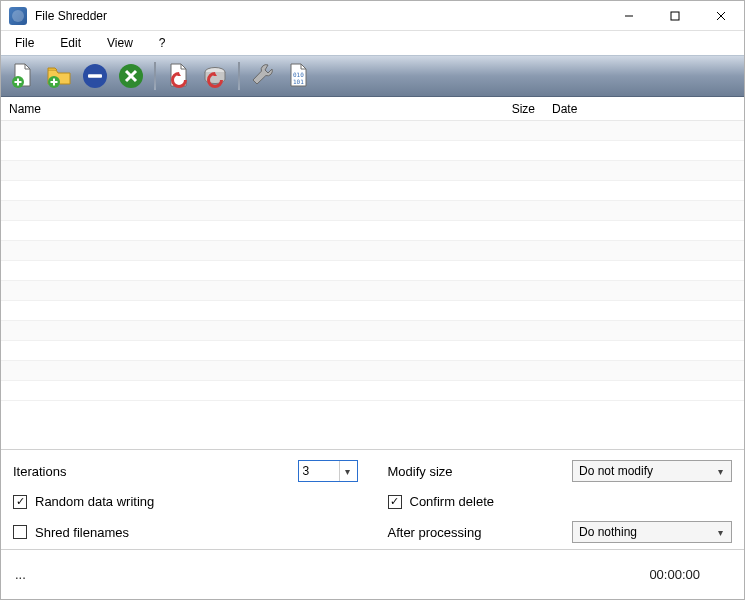 Image resolution: width=745 pixels, height=600 pixels. Describe the element at coordinates (196, 532) in the screenshot. I see `shred-filenames-label: Shred filenames` at that location.